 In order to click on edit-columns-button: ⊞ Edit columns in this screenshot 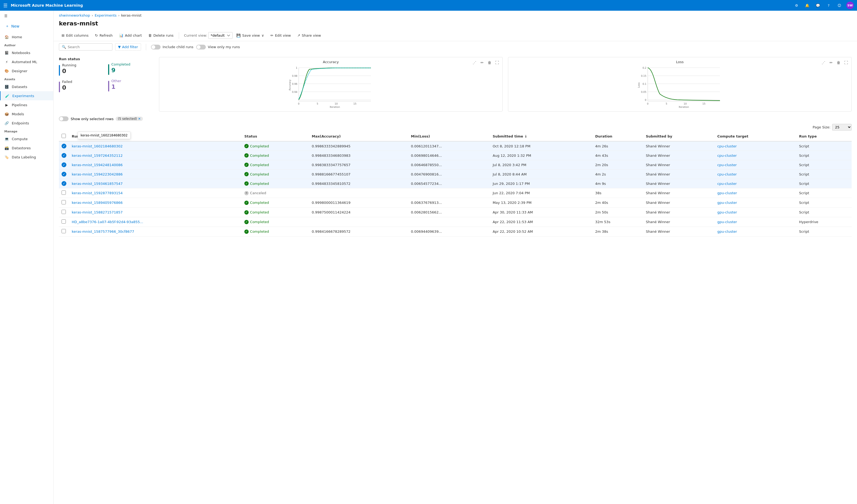, I will do `click(75, 35)`.